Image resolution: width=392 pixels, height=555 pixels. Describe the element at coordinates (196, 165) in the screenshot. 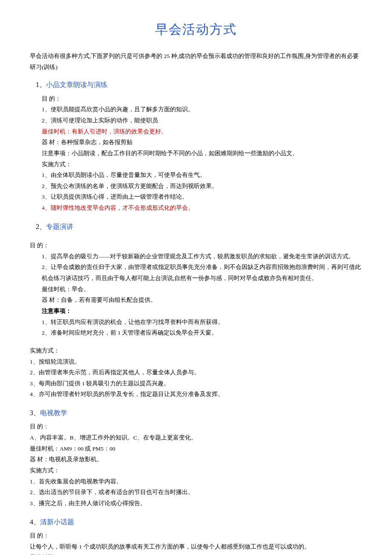

I see `s1-line: 实施方式：` at that location.